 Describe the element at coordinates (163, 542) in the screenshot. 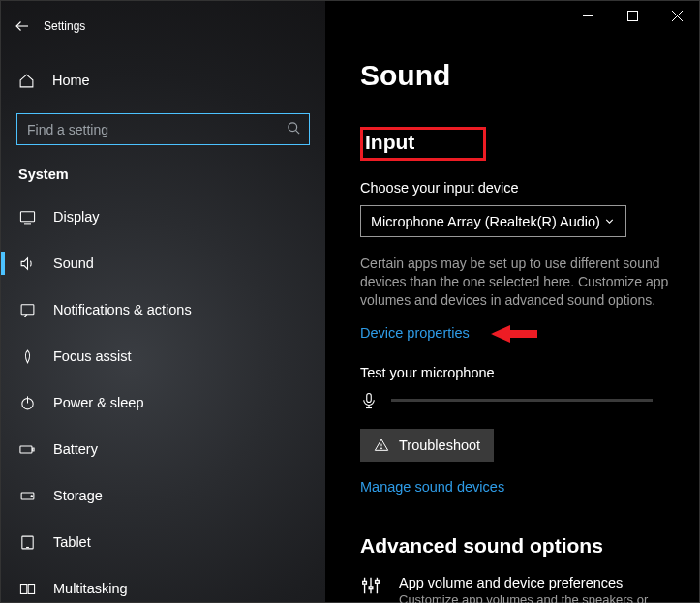

I see `sidebar-item-tablet: Tablet` at that location.